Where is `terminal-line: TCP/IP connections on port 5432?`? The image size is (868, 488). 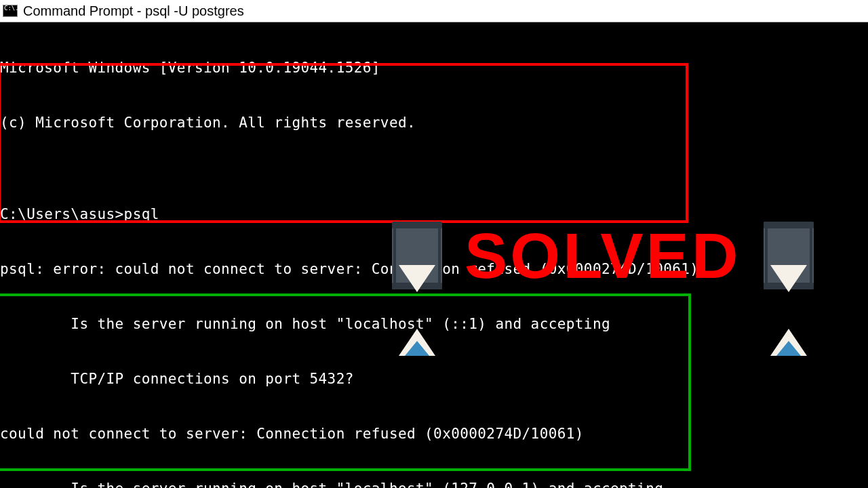
terminal-line: TCP/IP connections on port 5432? is located at coordinates (349, 380).